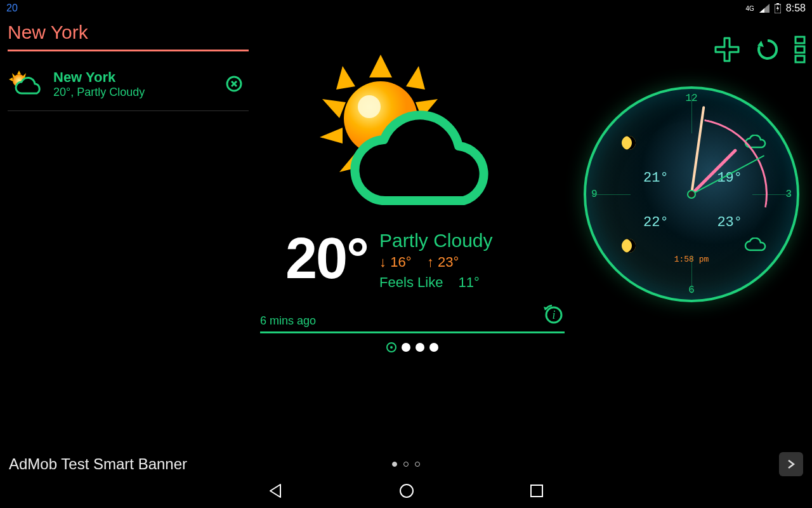 The image size is (812, 508). I want to click on high-arrow-icon: ↑, so click(430, 262).